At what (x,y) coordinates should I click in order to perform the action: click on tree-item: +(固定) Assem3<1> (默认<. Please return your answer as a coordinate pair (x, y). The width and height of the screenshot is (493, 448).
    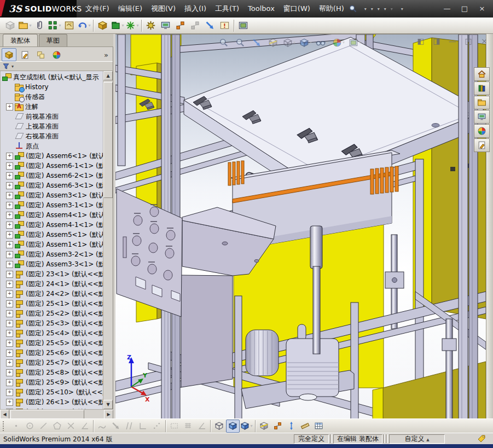
    Looking at the image, I should click on (53, 195).